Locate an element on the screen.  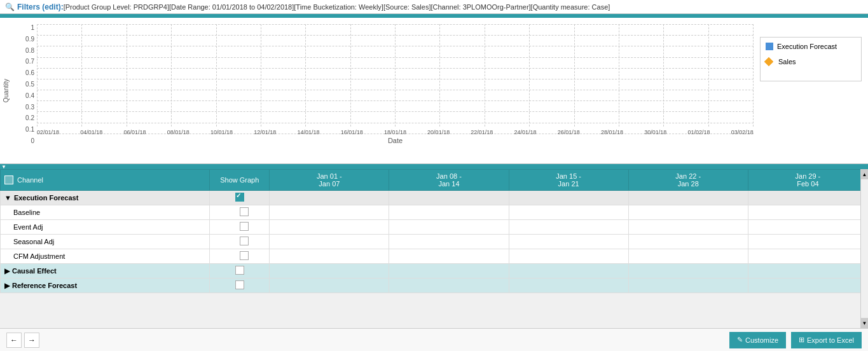
export-button: ⊞ Export to Excel is located at coordinates (827, 340).